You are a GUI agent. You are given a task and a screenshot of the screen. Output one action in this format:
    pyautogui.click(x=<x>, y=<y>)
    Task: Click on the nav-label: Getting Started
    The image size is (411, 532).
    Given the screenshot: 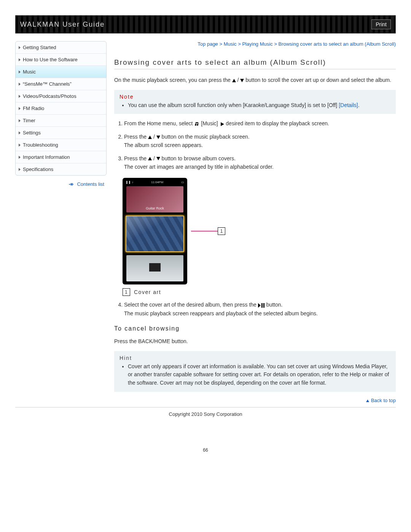 What is the action you would take?
    pyautogui.click(x=40, y=47)
    